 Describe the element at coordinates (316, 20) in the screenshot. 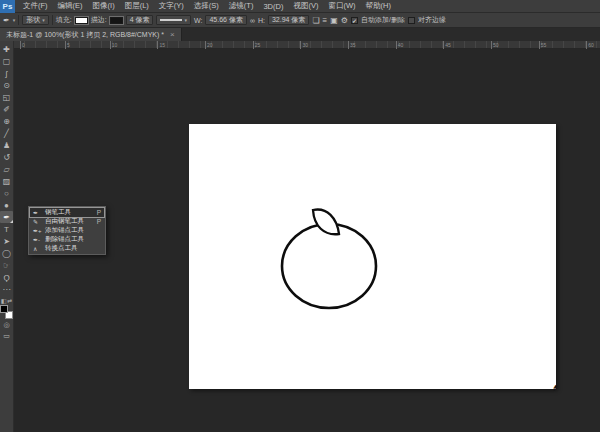

I see `path-operations-icon: ❏` at that location.